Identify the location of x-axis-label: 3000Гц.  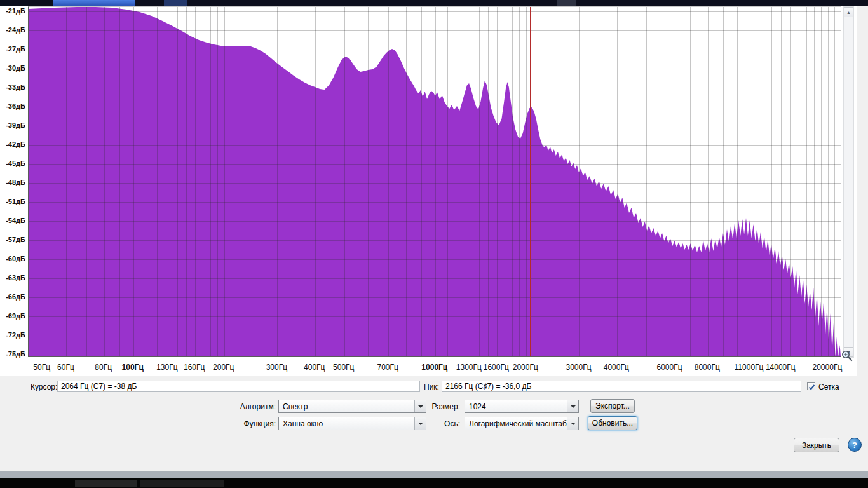
(578, 367).